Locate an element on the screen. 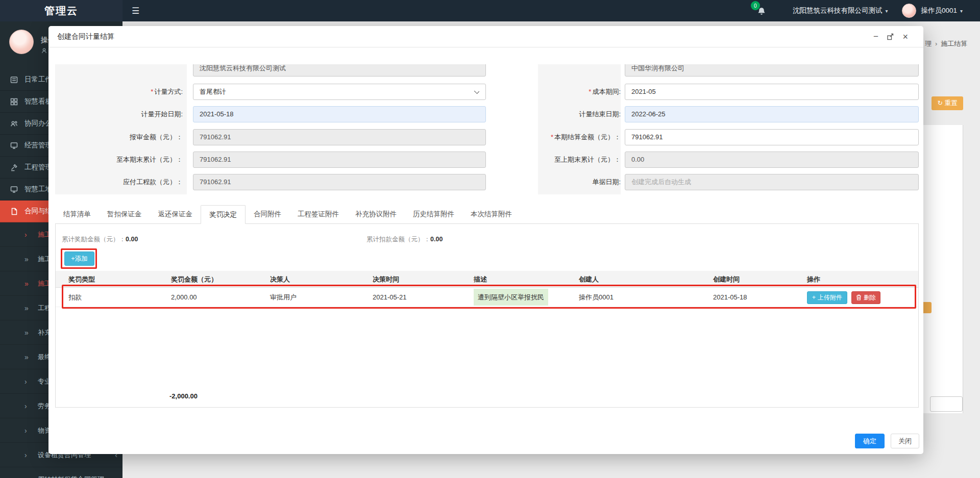 The image size is (980, 478). add-button: +添加 is located at coordinates (80, 259).